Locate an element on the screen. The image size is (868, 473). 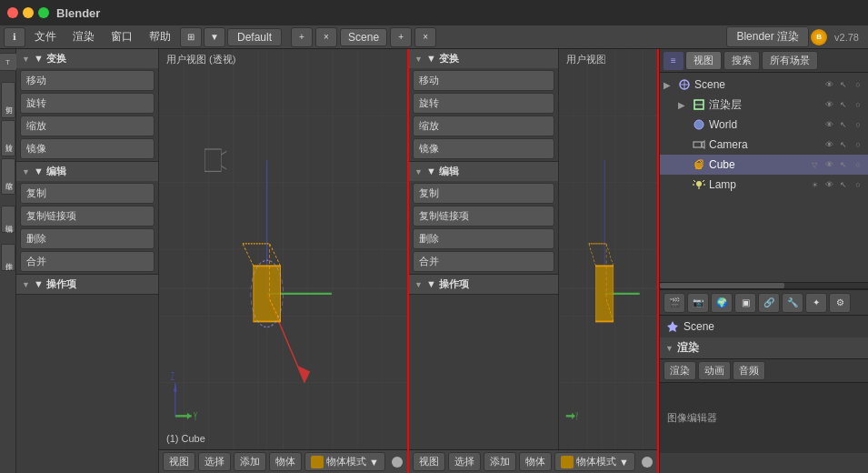
world-cursor-icon: ↖ is located at coordinates (843, 125).